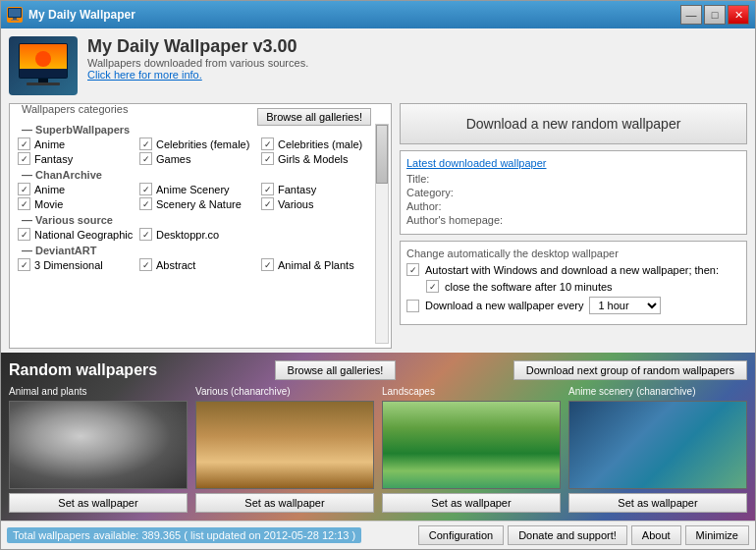  I want to click on app-title: My Daily Wallpaper v3.00, so click(198, 47).